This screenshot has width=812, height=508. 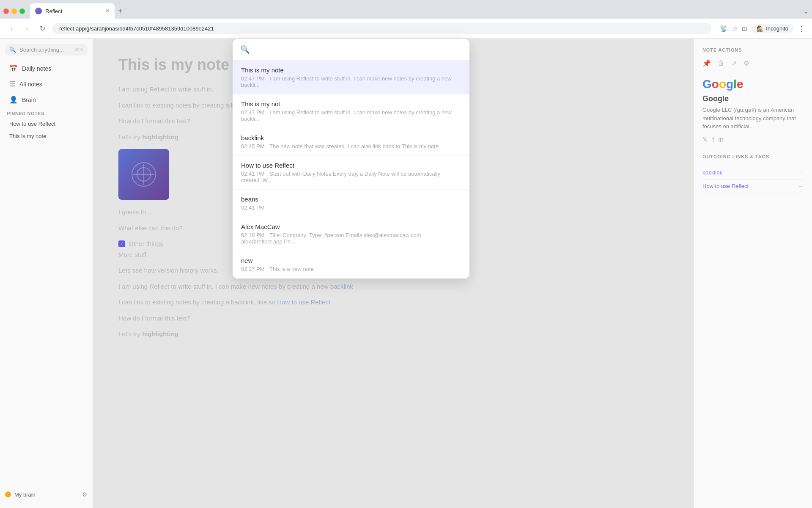 What do you see at coordinates (351, 173) in the screenshot?
I see `search-result-3: How to use Reflect 02:41 PM Start out wi…` at bounding box center [351, 173].